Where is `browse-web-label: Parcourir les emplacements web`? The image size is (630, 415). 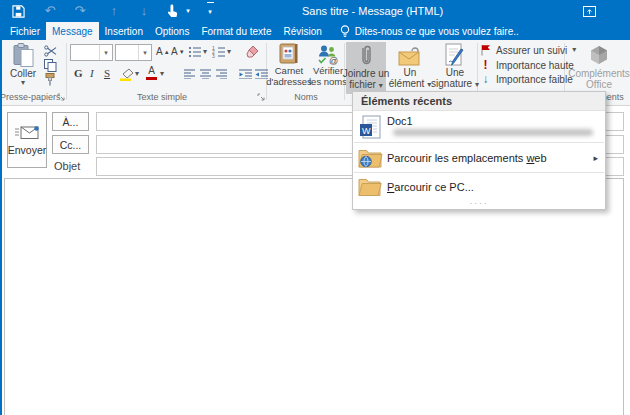
browse-web-label: Parcourir les emplacements web is located at coordinates (467, 158).